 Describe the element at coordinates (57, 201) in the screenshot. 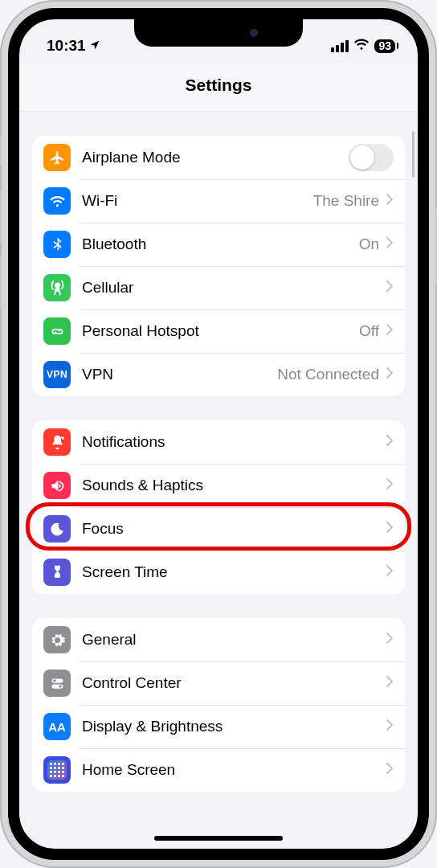

I see `wifi-settings-icon` at that location.